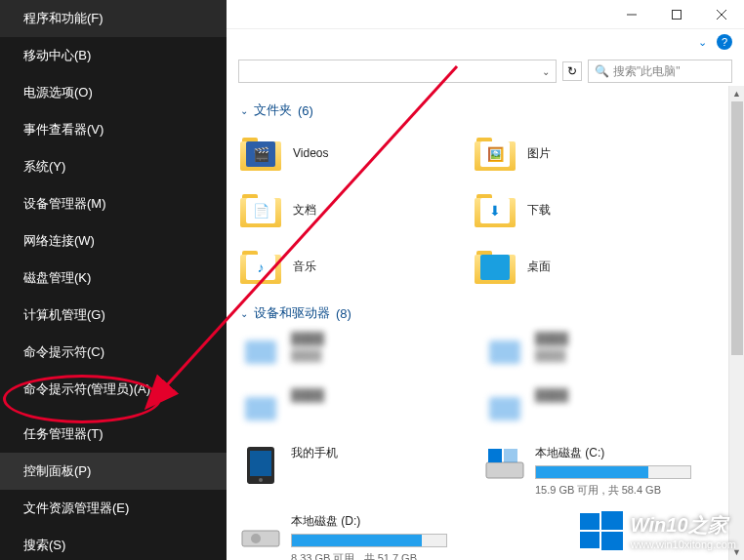 The width and height of the screenshot is (744, 560). I want to click on folder-desktop: 桌面, so click(582, 266).